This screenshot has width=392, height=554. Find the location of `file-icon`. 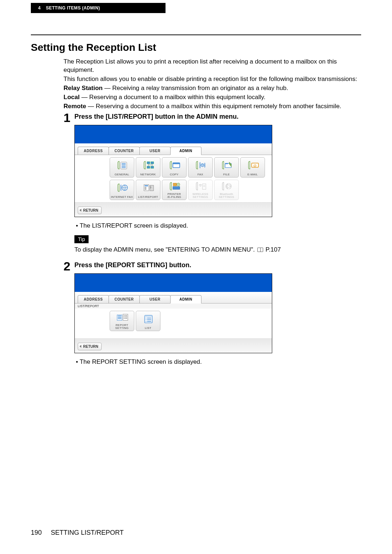

file-icon is located at coordinates (226, 166).